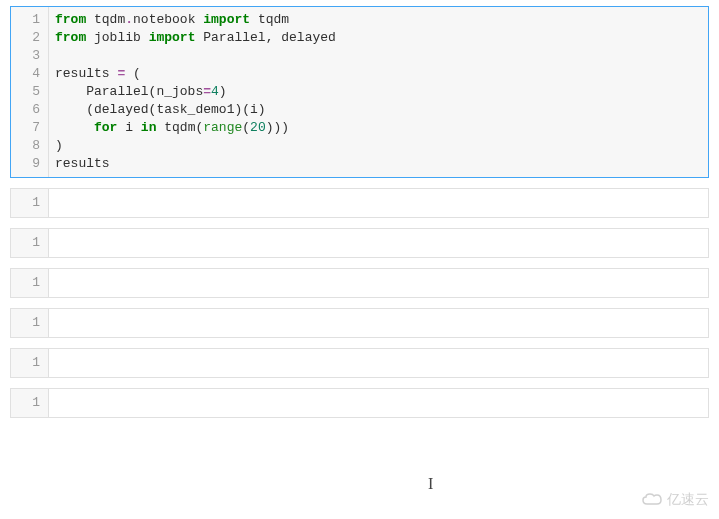  Describe the element at coordinates (378, 20) in the screenshot. I see `code-line: from tqdm.notebook import tqdm` at that location.